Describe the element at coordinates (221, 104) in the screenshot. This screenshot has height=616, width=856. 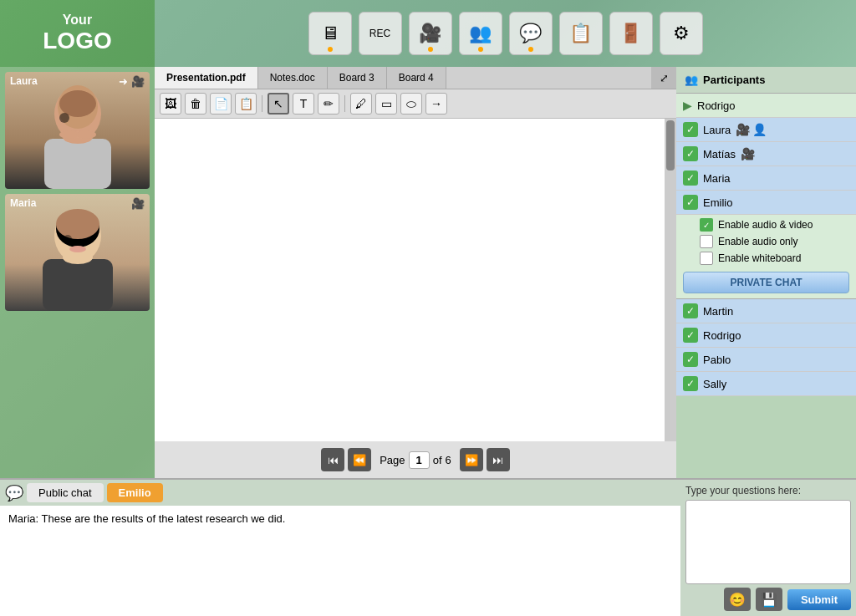
I see `wb-copy-btn: 📄` at that location.